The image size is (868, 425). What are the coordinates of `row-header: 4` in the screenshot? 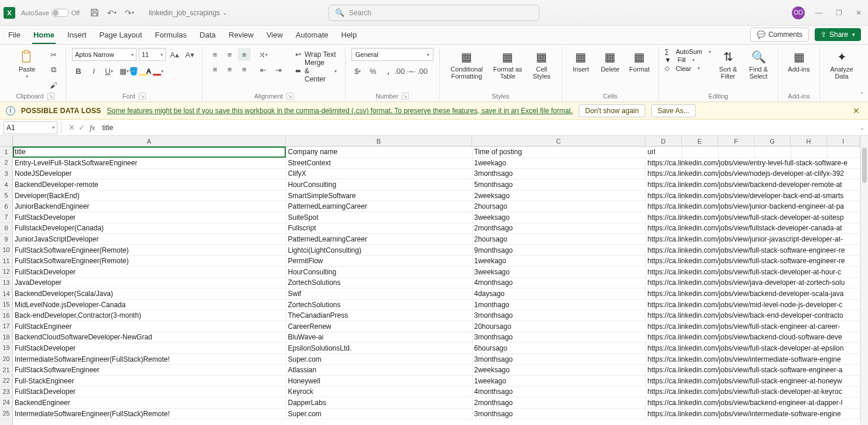 It's located at (6, 185).